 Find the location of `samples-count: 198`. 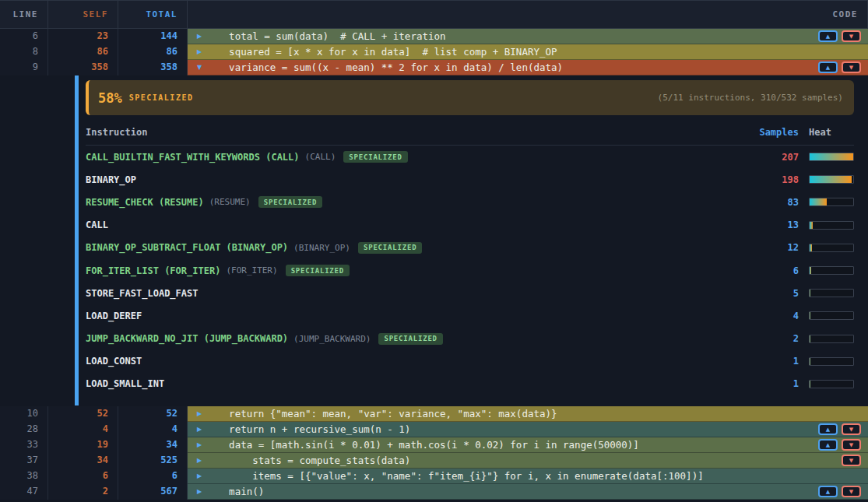

samples-count: 198 is located at coordinates (771, 180).